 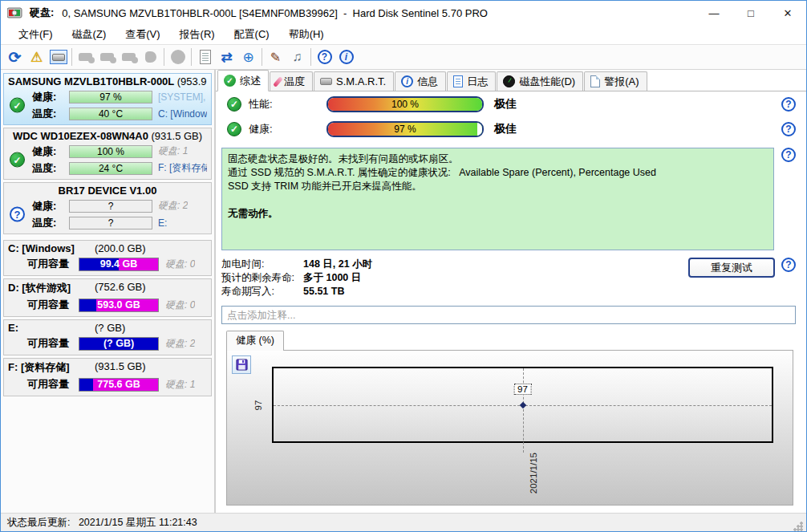 I want to click on remaining-lifetime-value: 多于 1000 日, so click(x=332, y=278).